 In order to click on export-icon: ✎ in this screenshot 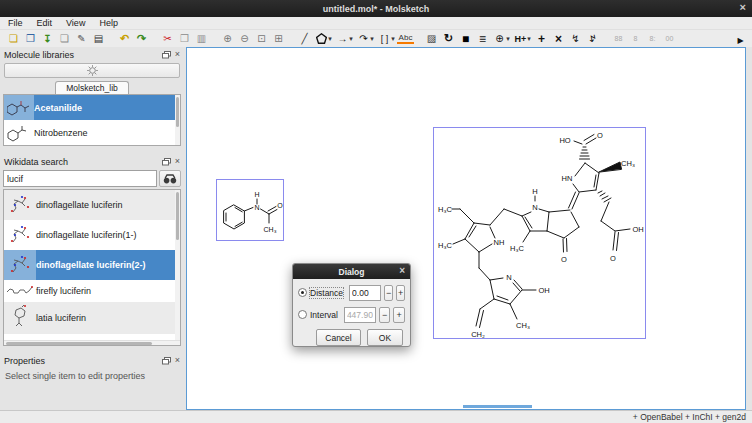, I will do `click(82, 38)`.